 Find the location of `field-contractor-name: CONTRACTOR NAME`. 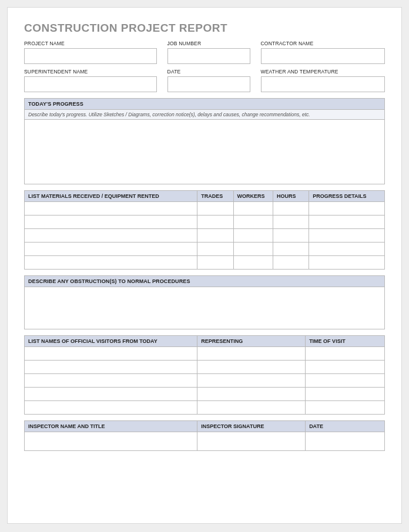

field-contractor-name: CONTRACTOR NAME is located at coordinates (323, 52).